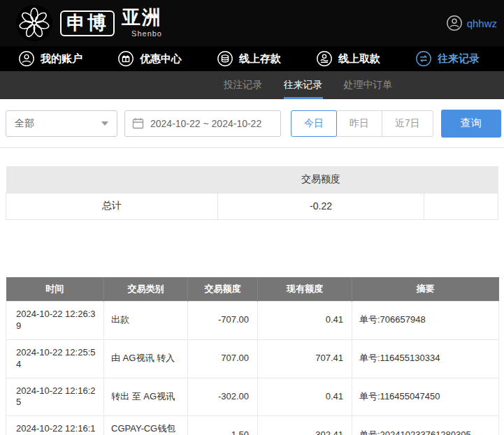  I want to click on date-range-input: 2024-10-22 ~ 2024-10-22, so click(203, 124).